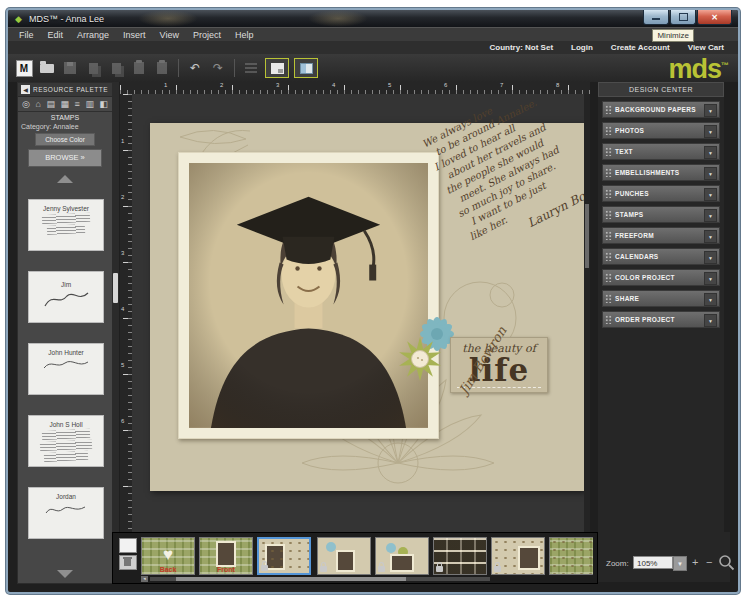 The width and height of the screenshot is (748, 604). I want to click on maximize-button, so click(683, 18).